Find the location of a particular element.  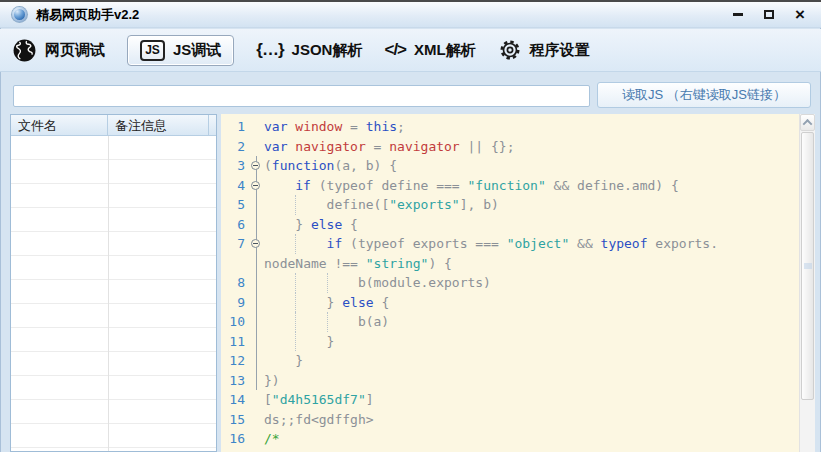

window-controls: × is located at coordinates (773, 15).